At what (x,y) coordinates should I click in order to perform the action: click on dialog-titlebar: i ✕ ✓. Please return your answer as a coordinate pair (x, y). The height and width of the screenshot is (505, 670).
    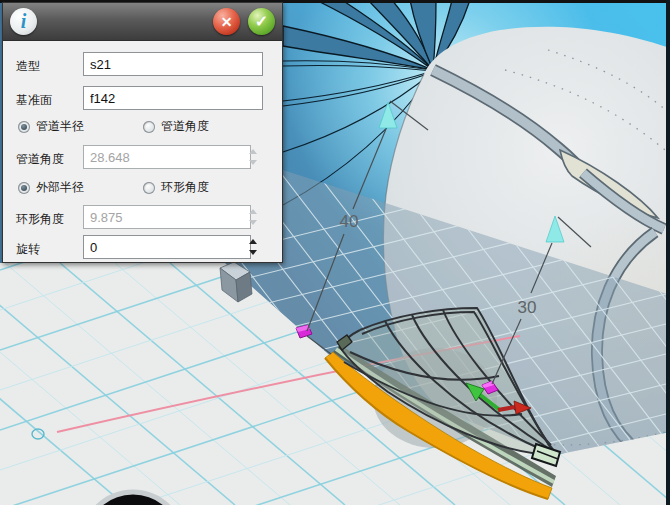
    Looking at the image, I should click on (142, 22).